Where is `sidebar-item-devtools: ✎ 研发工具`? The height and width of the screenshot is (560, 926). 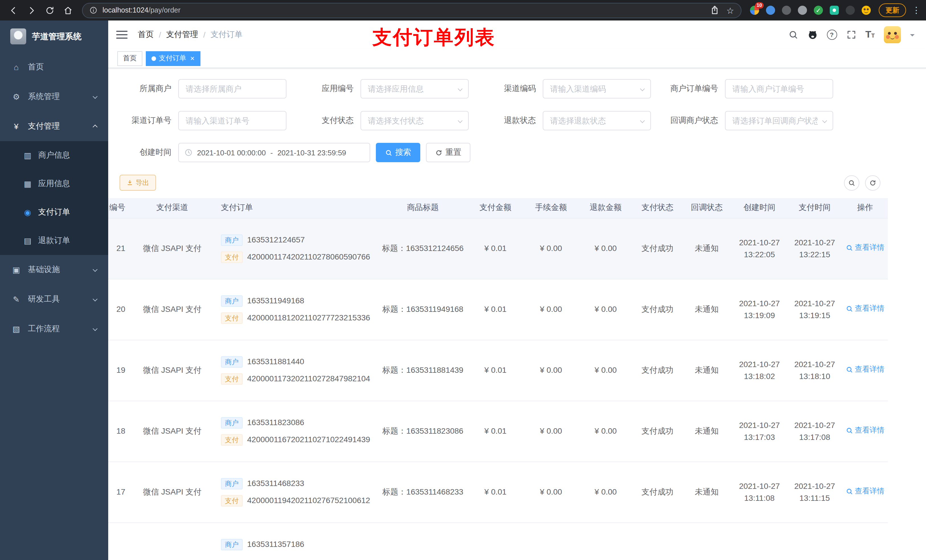
sidebar-item-devtools: ✎ 研发工具 is located at coordinates (54, 299).